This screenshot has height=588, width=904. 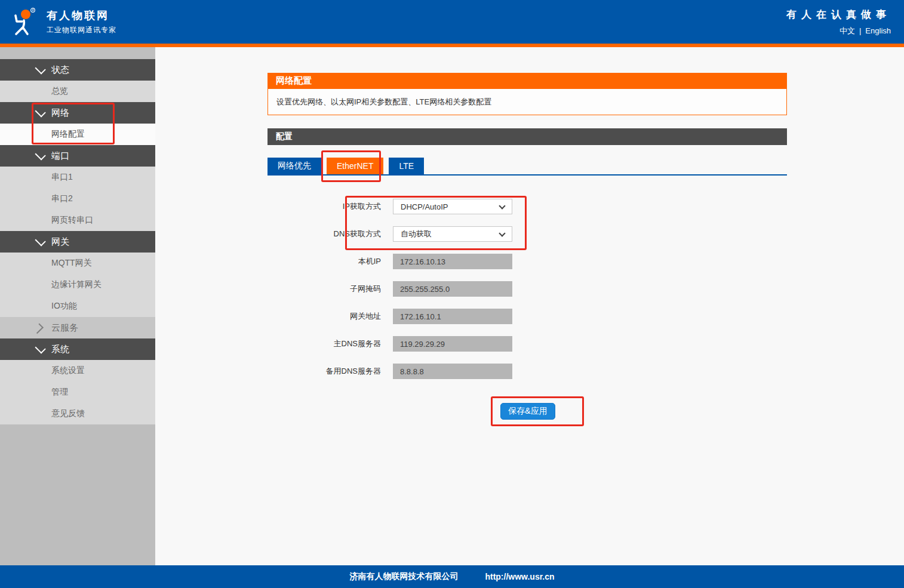 I want to click on sidebar-filler, so click(x=78, y=495).